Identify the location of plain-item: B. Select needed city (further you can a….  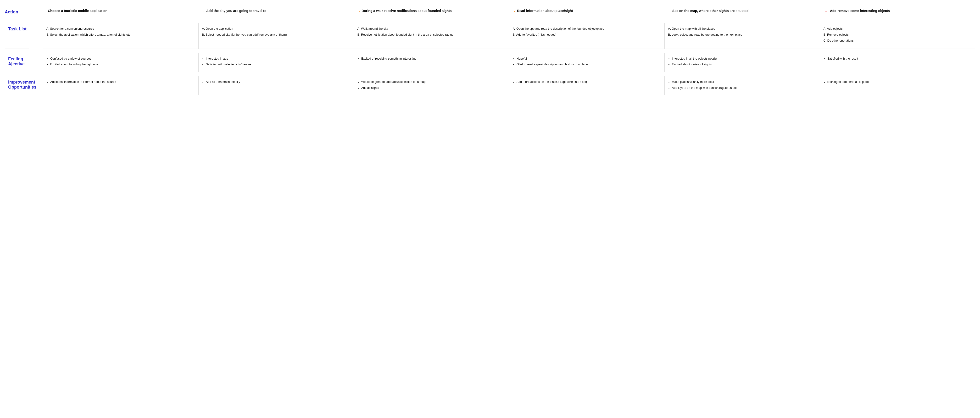
(276, 35).